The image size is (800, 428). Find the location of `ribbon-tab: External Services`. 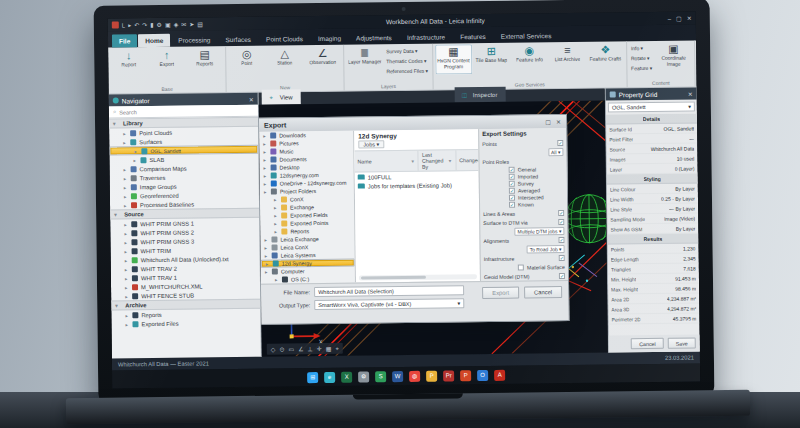

ribbon-tab: External Services is located at coordinates (526, 36).